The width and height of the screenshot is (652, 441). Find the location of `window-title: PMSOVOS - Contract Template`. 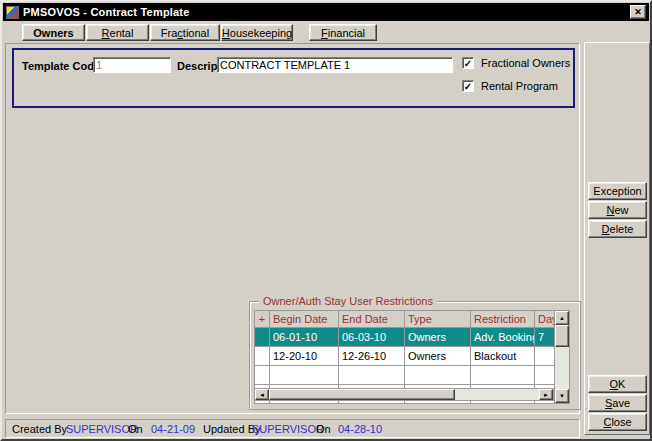

window-title: PMSOVOS - Contract Template is located at coordinates (326, 12).